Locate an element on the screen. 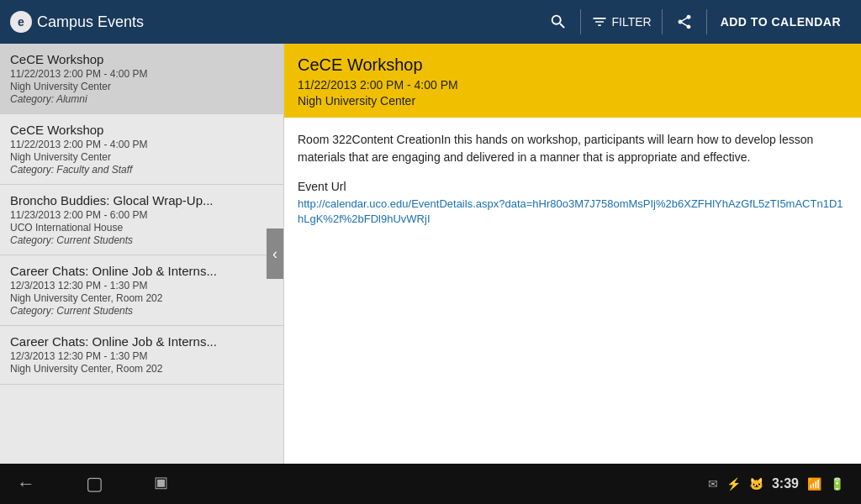  detail-url-label: Event Url is located at coordinates (573, 186).